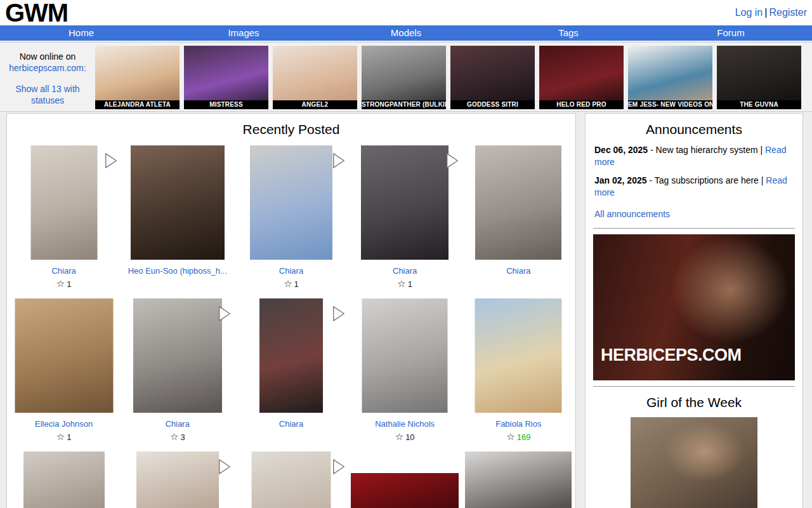  Describe the element at coordinates (47, 95) in the screenshot. I see `show-all-link: Show all 13 with statuses` at that location.